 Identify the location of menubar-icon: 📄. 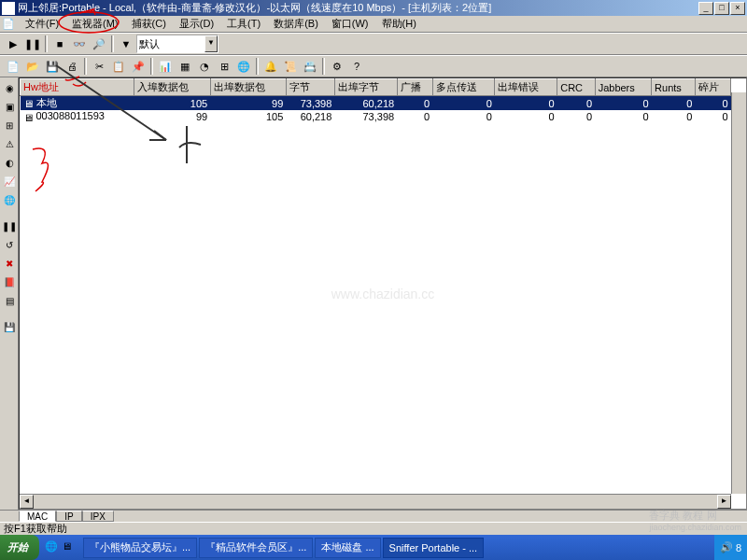
(8, 24).